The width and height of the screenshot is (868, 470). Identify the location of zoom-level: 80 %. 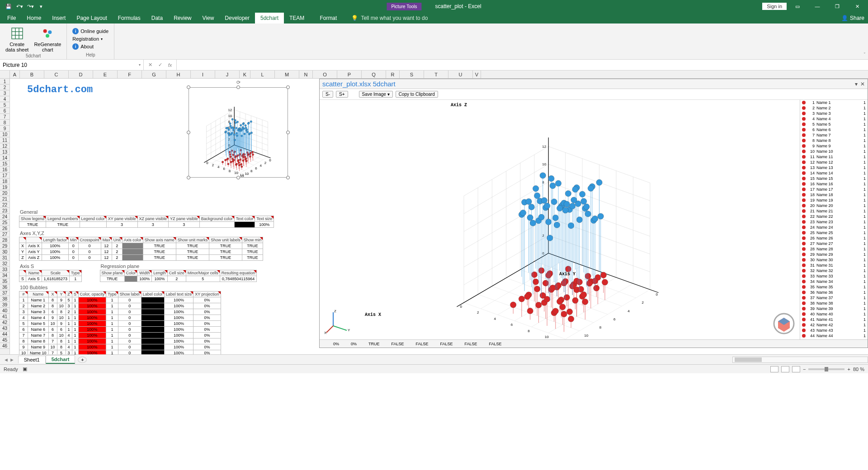
(859, 369).